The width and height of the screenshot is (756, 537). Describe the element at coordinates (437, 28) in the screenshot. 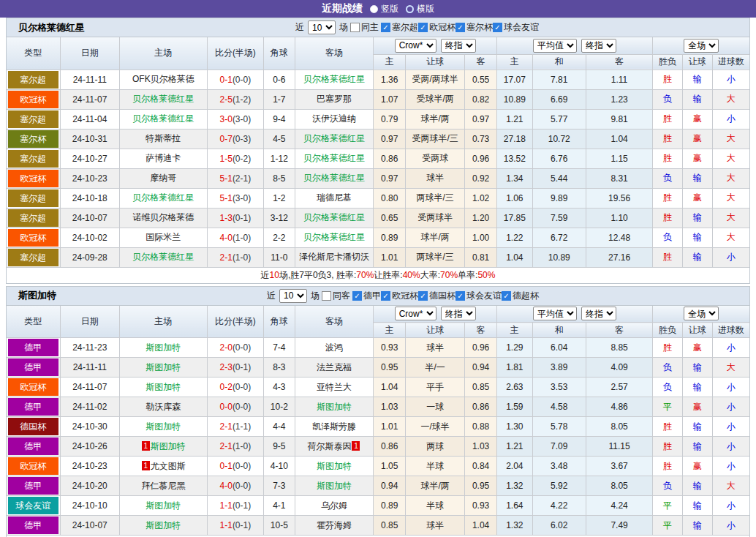

I see `league-filter-1-2: ✓欧冠杯` at that location.